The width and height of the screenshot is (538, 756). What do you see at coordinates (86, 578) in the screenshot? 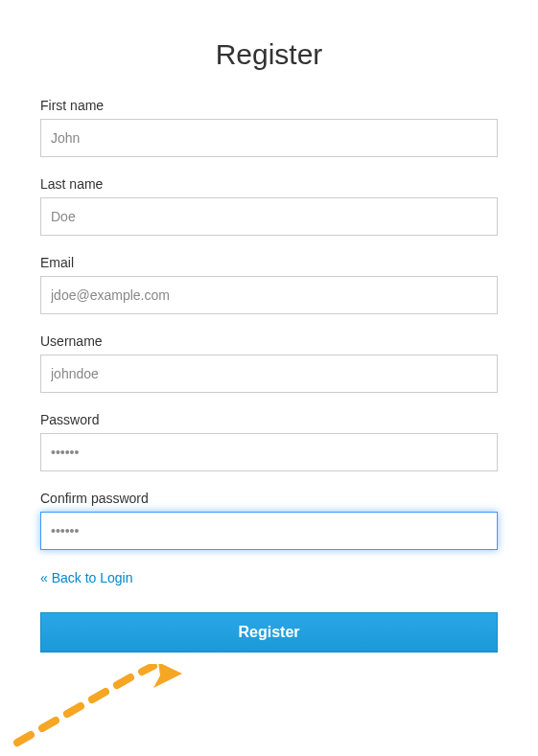
I see `back-to-login-link: « Back to Login` at bounding box center [86, 578].